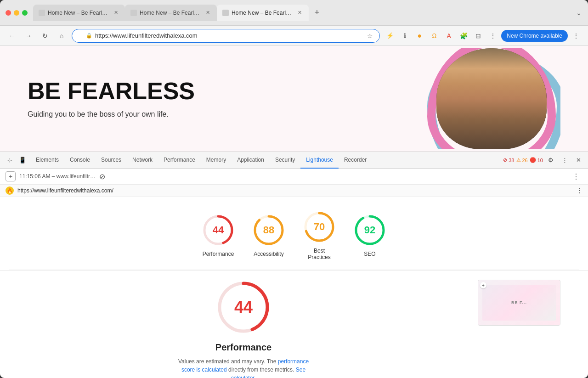  I want to click on hero-subtitle: Guiding you to be the boss of your own l…, so click(202, 114).